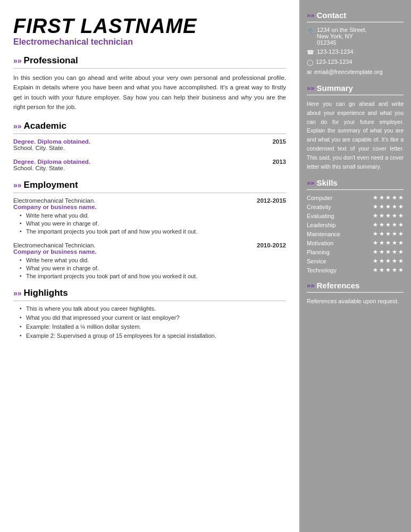  I want to click on employment-divider, so click(150, 193).